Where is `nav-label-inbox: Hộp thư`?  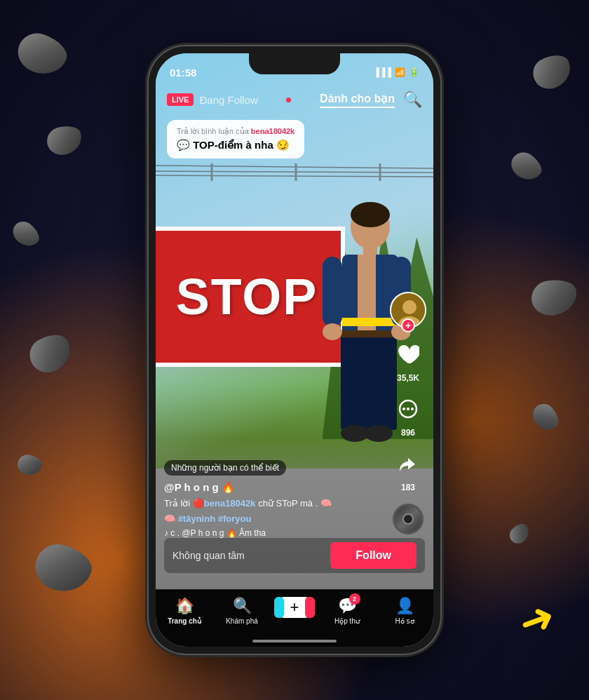 nav-label-inbox: Hộp thư is located at coordinates (347, 621).